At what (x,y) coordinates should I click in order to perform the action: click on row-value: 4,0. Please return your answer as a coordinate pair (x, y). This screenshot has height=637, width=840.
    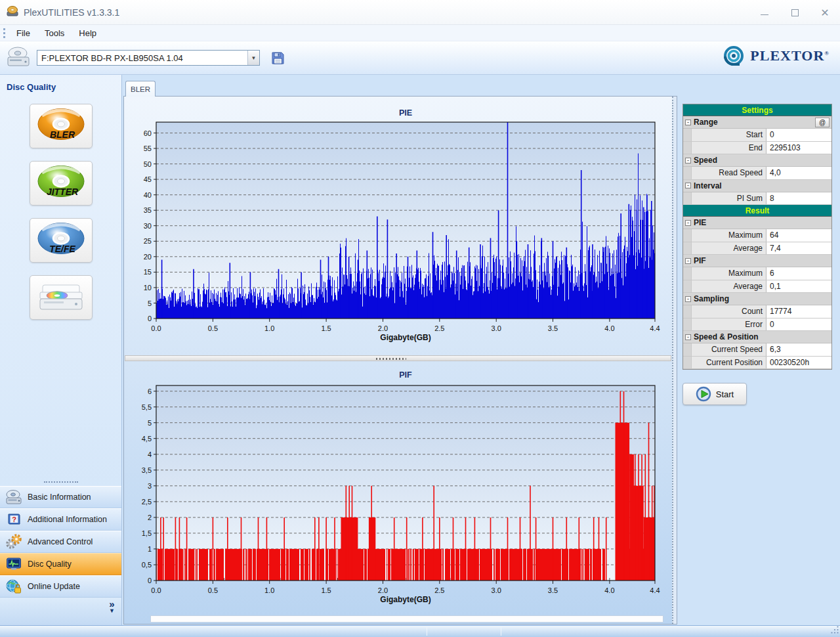
    Looking at the image, I should click on (799, 173).